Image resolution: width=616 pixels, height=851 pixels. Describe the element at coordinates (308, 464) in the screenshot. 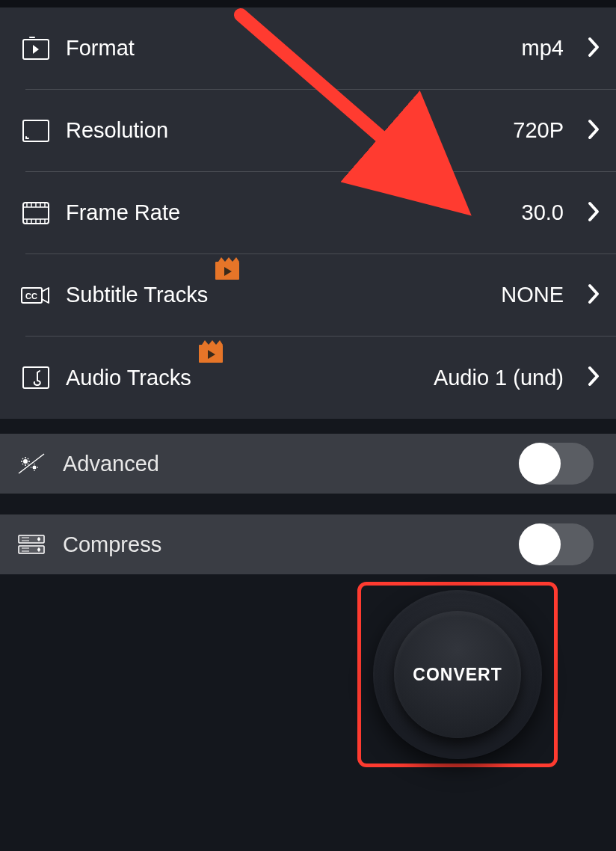

I see `advanced-row: Advanced` at that location.